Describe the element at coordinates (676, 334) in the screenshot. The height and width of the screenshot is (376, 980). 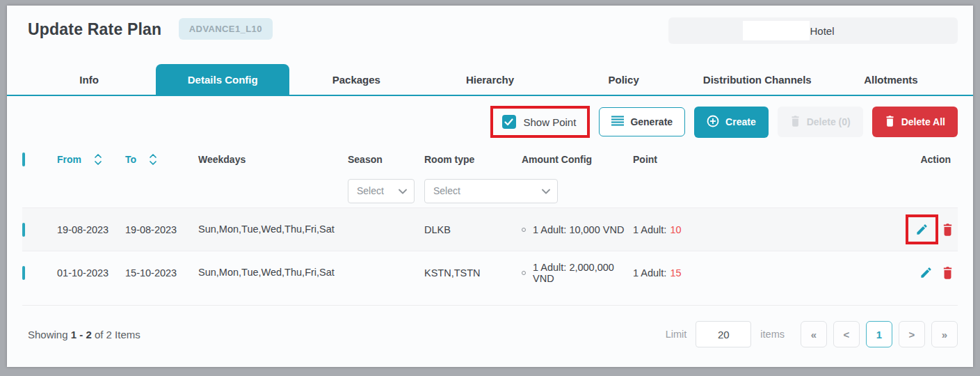
I see `limit-label: Limit` at that location.